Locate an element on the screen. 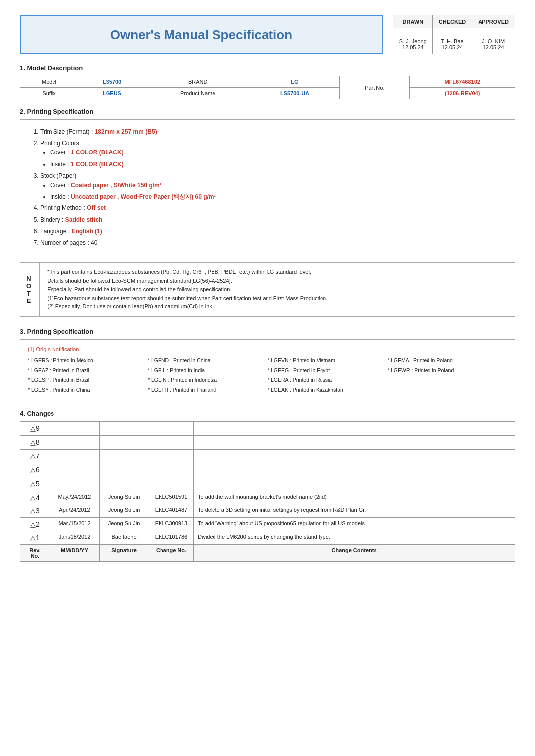 This screenshot has height=756, width=535. rev-no: △9 is located at coordinates (35, 429).